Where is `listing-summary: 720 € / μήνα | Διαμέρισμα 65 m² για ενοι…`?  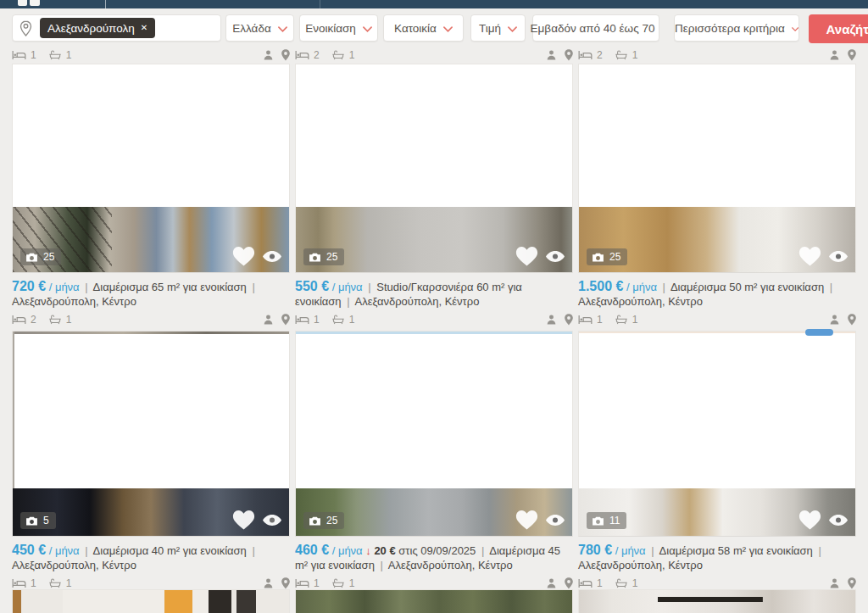
listing-summary: 720 € / μήνα | Διαμέρισμα 65 m² για ενοι… is located at coordinates (151, 291).